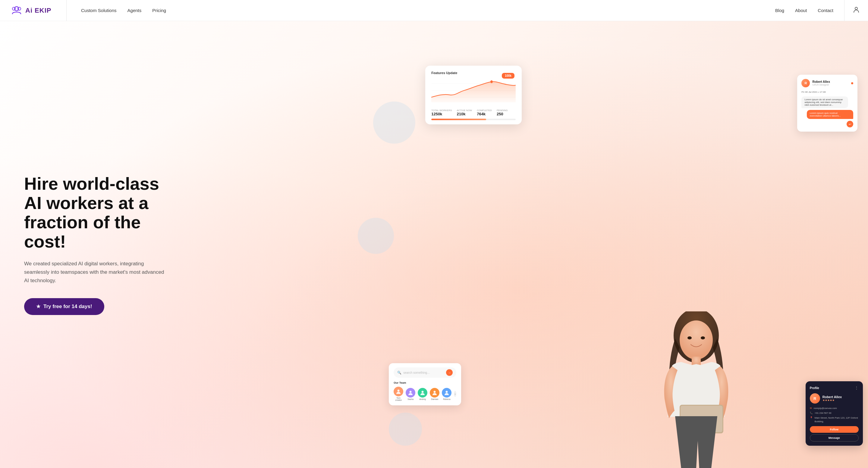 The height and width of the screenshot is (468, 868). Describe the element at coordinates (827, 124) in the screenshot. I see `chat-reply-area: ↩` at that location.